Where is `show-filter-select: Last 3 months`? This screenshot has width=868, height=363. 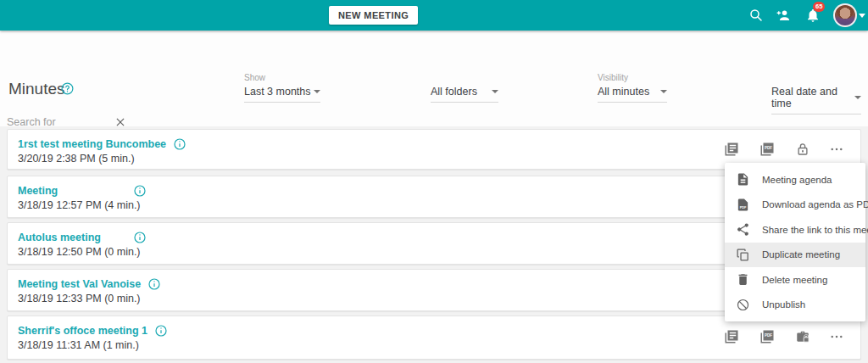 show-filter-select: Last 3 months is located at coordinates (282, 93).